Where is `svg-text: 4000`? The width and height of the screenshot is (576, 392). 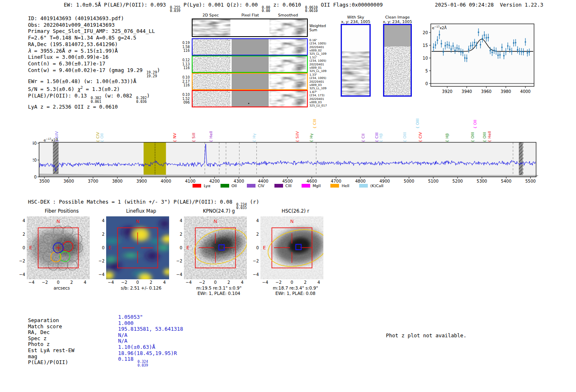
svg-text: 4000 is located at coordinates (166, 181).